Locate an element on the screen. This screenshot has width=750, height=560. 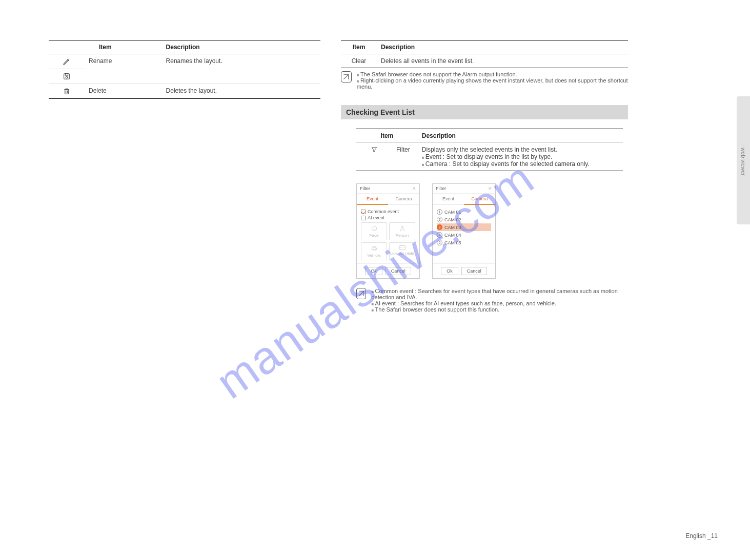
funnel-icon is located at coordinates (374, 157).